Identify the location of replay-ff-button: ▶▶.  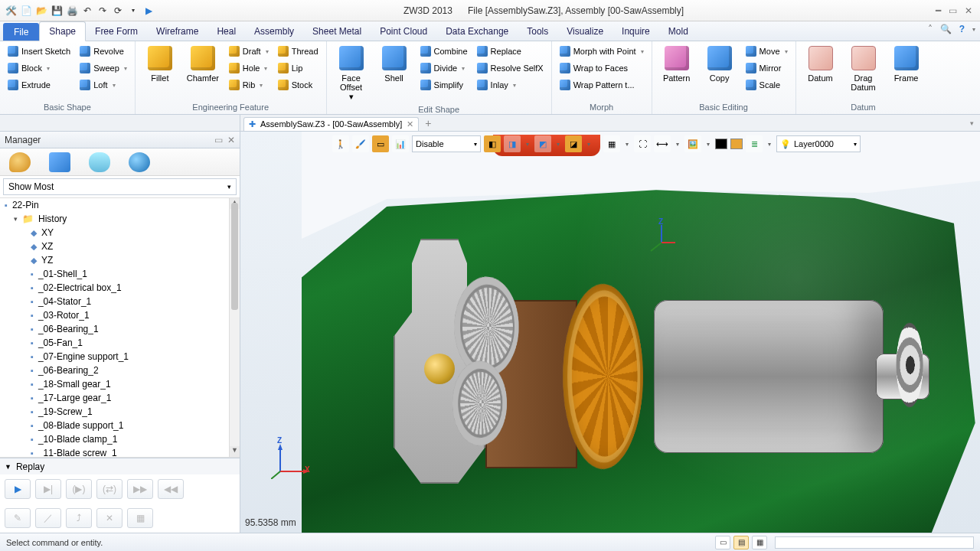
(140, 489).